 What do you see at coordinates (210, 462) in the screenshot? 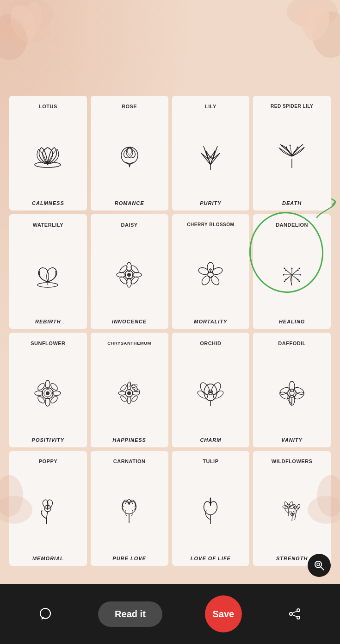
I see `flower-name-tulip: TULIP` at bounding box center [210, 462].